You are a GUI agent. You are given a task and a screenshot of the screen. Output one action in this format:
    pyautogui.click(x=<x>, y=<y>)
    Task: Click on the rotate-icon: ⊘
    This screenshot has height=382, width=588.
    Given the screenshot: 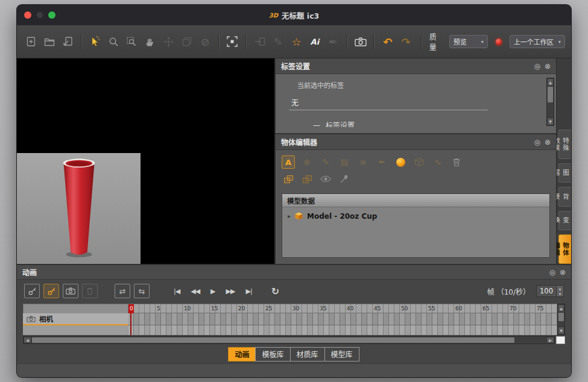 What is the action you would take?
    pyautogui.click(x=205, y=42)
    